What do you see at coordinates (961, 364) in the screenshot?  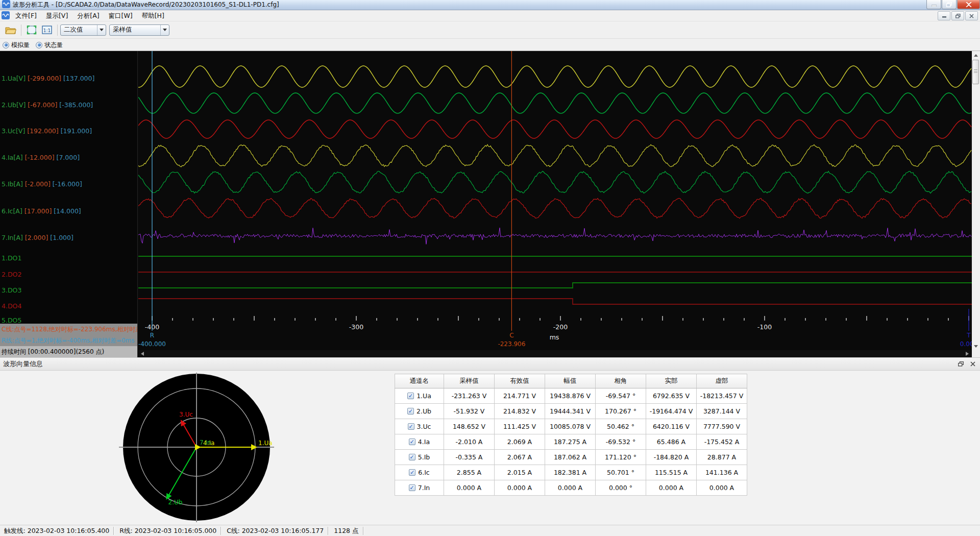 I see `panel-float-button` at bounding box center [961, 364].